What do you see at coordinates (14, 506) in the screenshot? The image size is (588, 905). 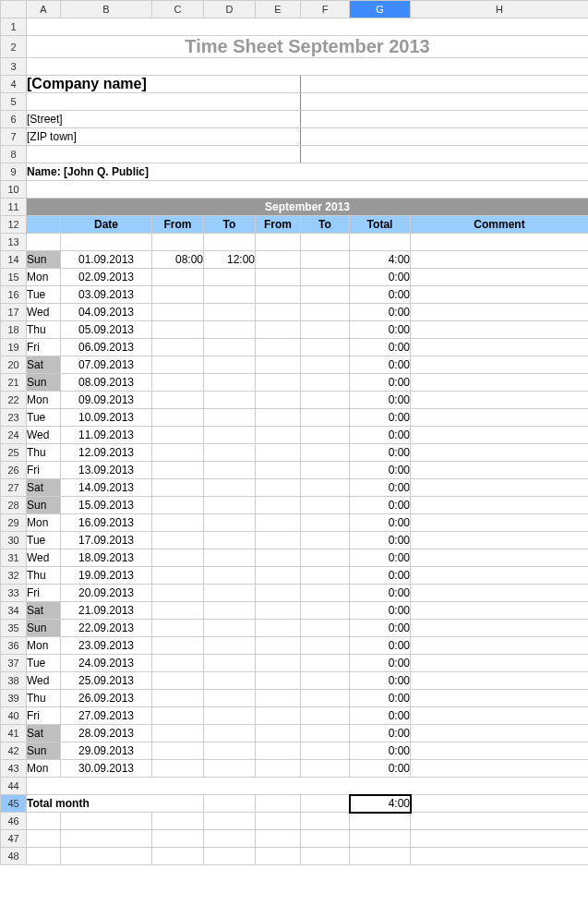 I see `row-header-28: 28` at bounding box center [14, 506].